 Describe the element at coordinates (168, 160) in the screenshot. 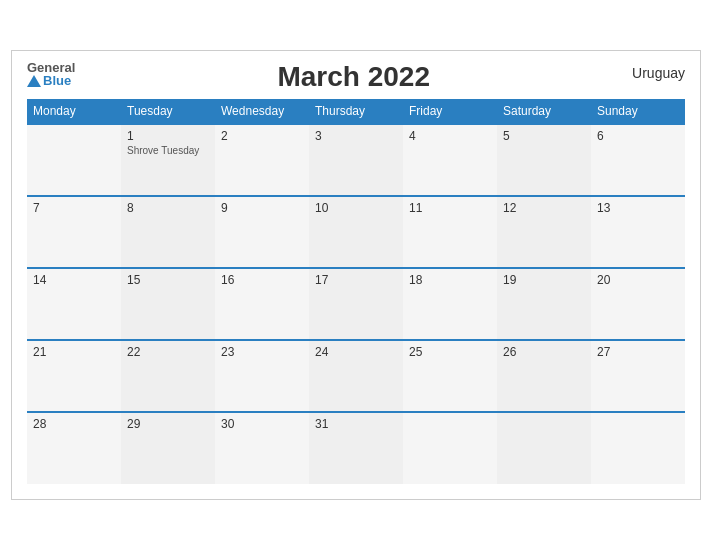

I see `calendar-cell: 1Shrove Tuesday` at that location.